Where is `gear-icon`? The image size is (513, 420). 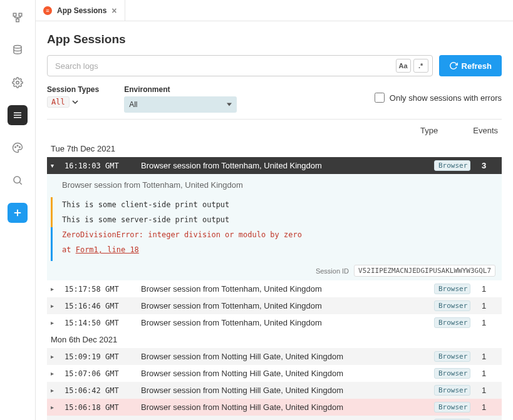 gear-icon is located at coordinates (18, 83).